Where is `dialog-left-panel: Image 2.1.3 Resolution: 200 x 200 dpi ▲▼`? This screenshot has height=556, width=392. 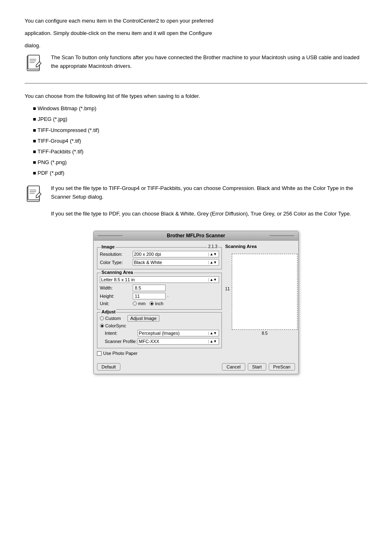
dialog-left-panel: Image 2.1.3 Resolution: 200 x 200 dpi ▲▼ is located at coordinates (159, 301).